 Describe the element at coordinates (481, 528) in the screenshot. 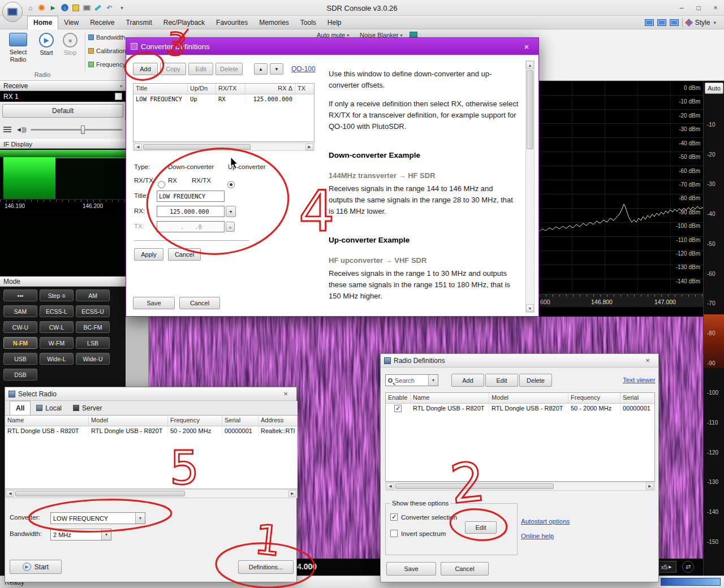

I see `edit-converter-button: Edit` at that location.